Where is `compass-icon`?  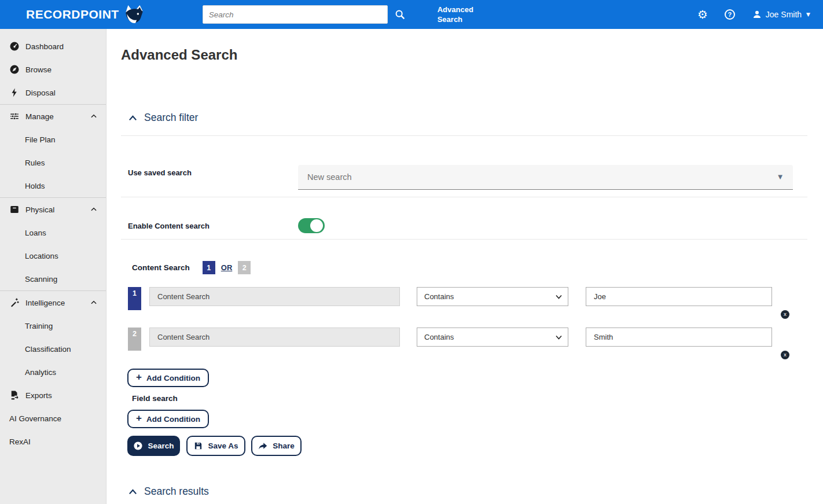 compass-icon is located at coordinates (14, 69).